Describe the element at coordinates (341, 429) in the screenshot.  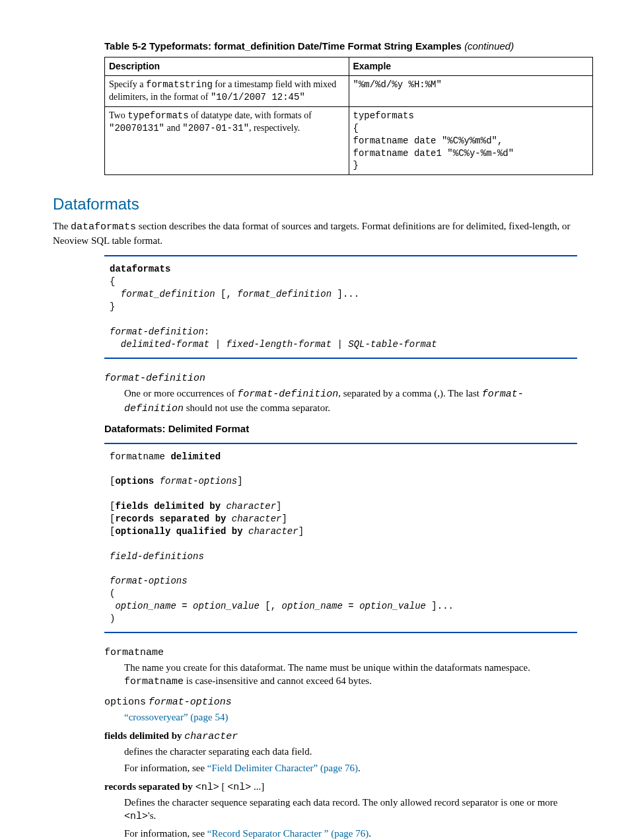
I see `subheading-delimited-format: Dataformats: Delimited Format` at that location.